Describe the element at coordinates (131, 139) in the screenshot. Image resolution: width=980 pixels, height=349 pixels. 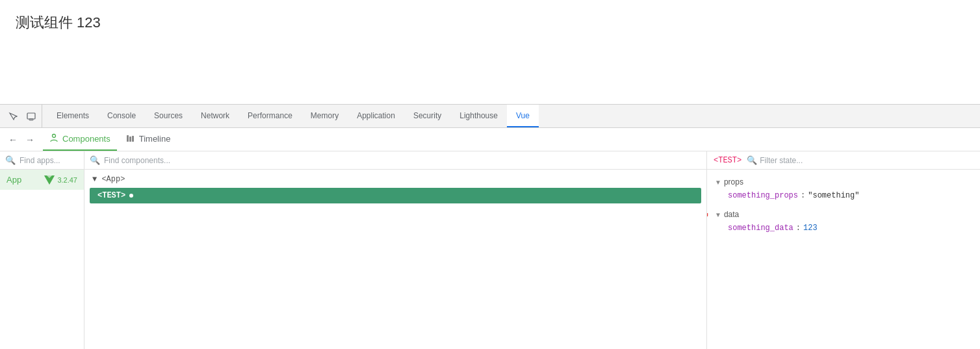
I see `timeline-icon` at that location.